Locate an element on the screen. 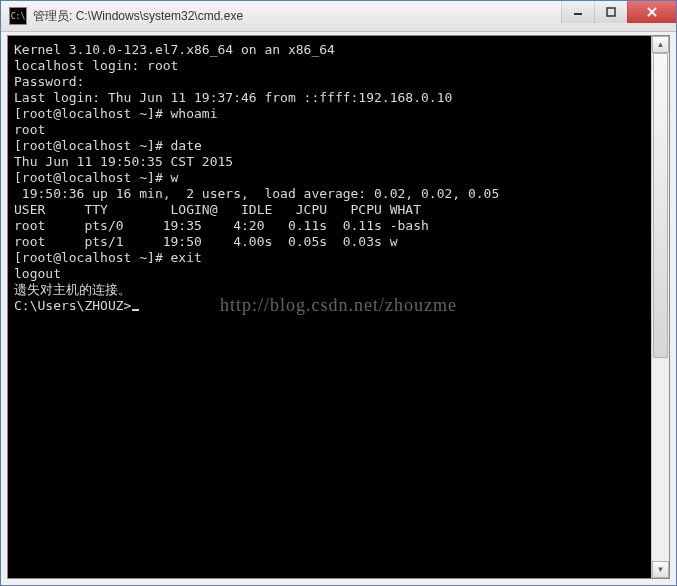 The width and height of the screenshot is (677, 586). terminal-line: [root@localhost ~]# date is located at coordinates (331, 146).